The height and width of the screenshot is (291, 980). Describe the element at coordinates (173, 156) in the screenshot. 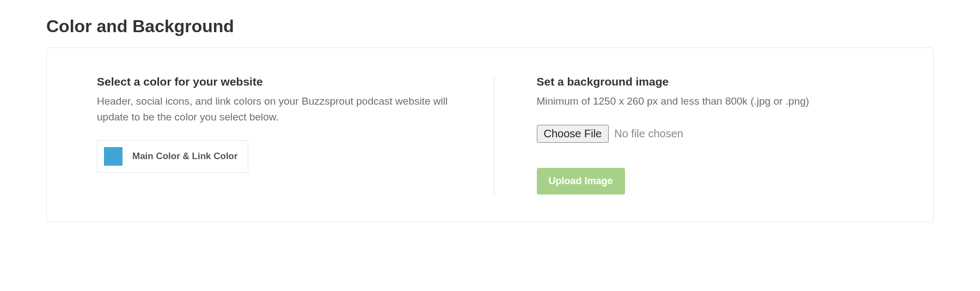

I see `color-picker: Main Color & Link Color` at that location.